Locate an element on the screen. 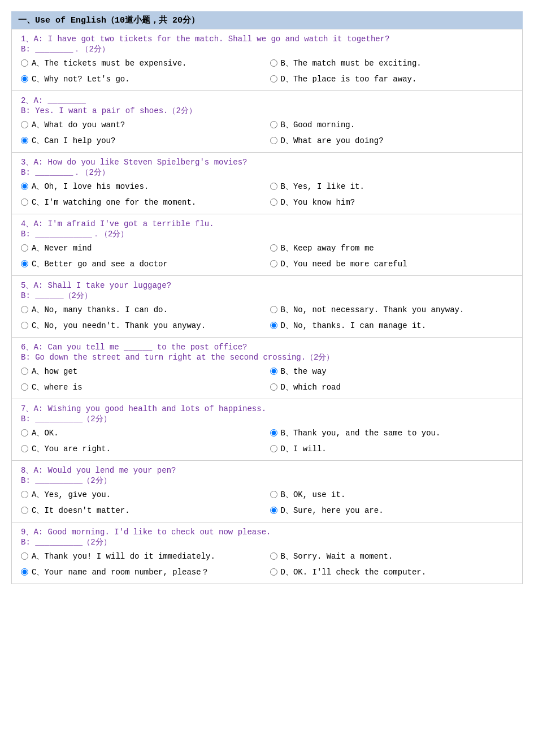 The width and height of the screenshot is (534, 756). radio-5-D is located at coordinates (273, 326).